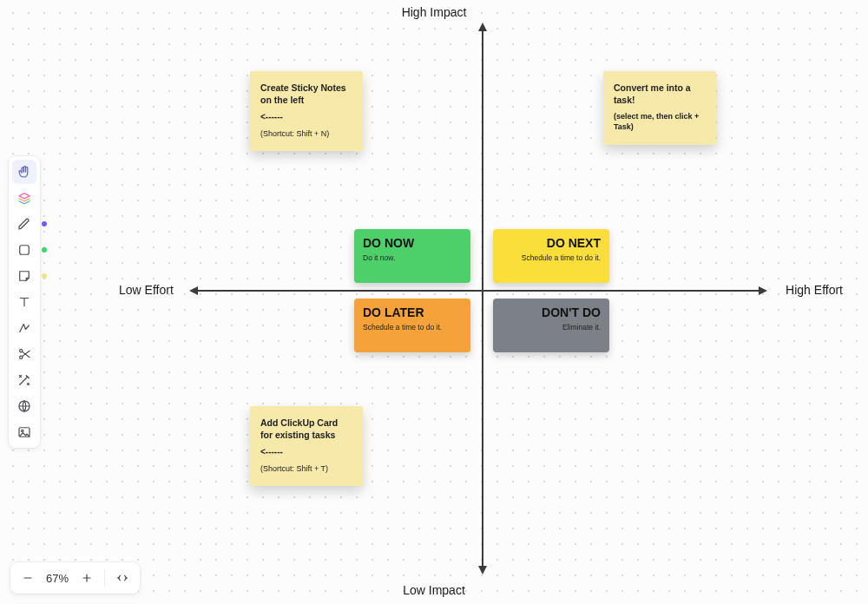  What do you see at coordinates (434, 12) in the screenshot?
I see `axis-label-top: High Impact` at bounding box center [434, 12].